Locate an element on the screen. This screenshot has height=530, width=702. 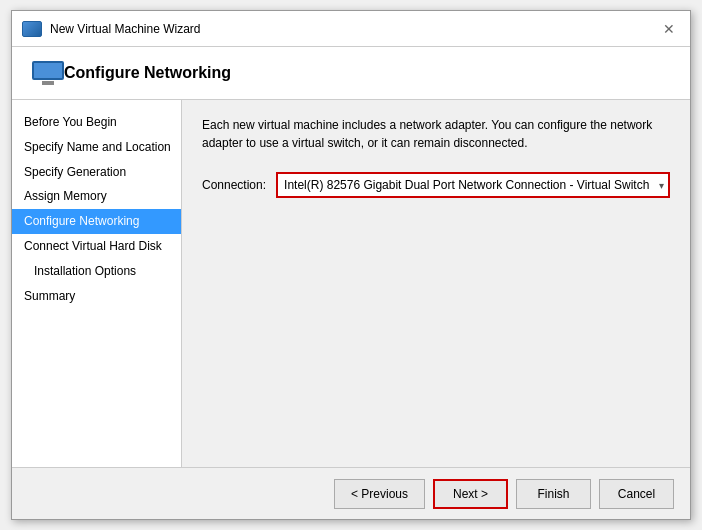
connection-label: Connection: is located at coordinates (234, 185).